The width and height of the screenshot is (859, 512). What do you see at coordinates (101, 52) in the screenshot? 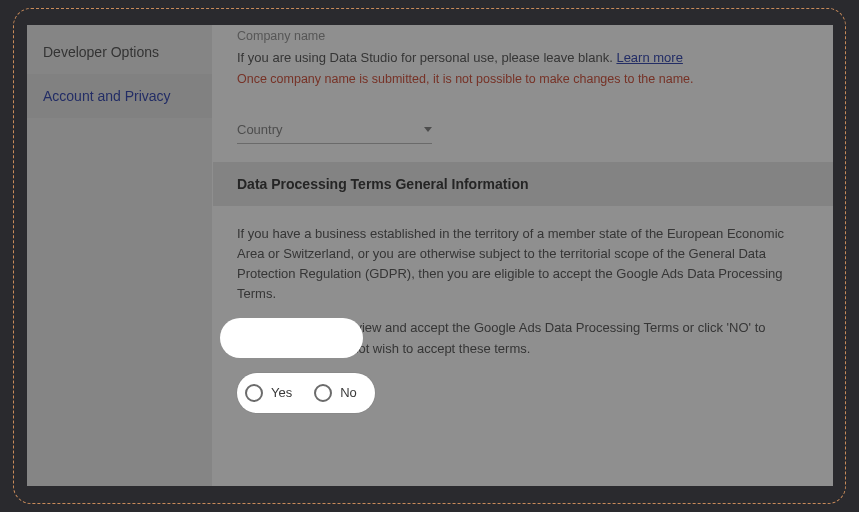
I see `sidebar-item-label: Developer Options` at bounding box center [101, 52].